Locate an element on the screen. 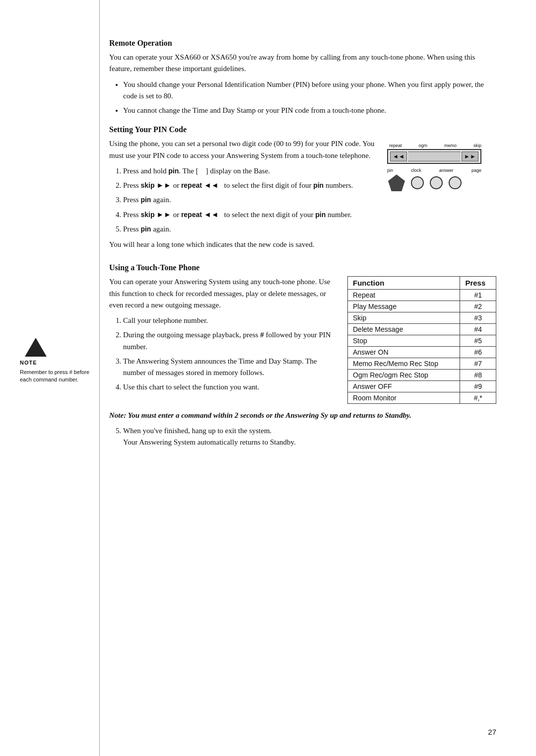  pin-conclusion: You will hear a long tone which indicate… is located at coordinates (243, 244).